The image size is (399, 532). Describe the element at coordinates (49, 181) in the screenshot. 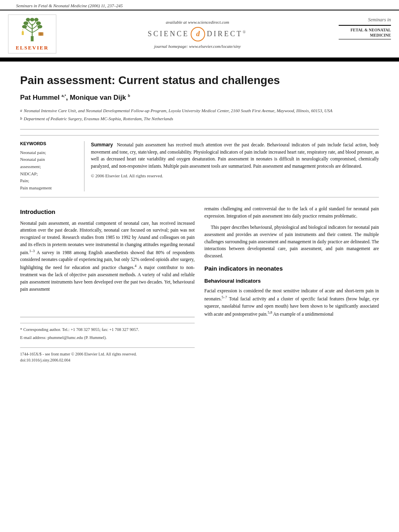

I see `keyword-5: Pain;` at that location.